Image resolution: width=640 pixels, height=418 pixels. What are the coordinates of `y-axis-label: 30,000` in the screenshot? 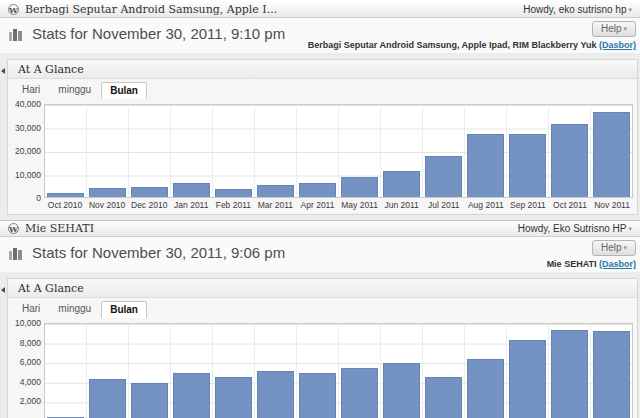 It's located at (28, 128).